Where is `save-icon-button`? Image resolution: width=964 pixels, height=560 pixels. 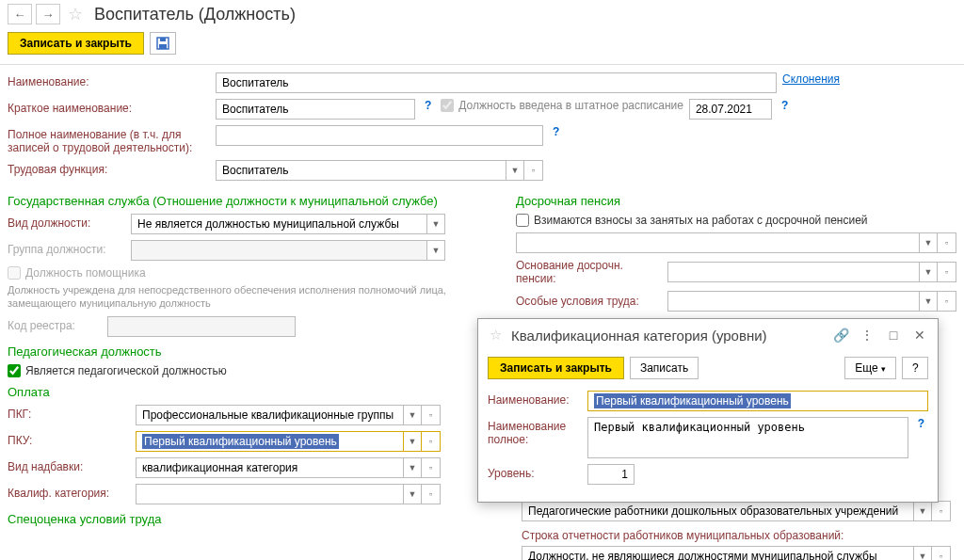
save-icon-button is located at coordinates (163, 43).